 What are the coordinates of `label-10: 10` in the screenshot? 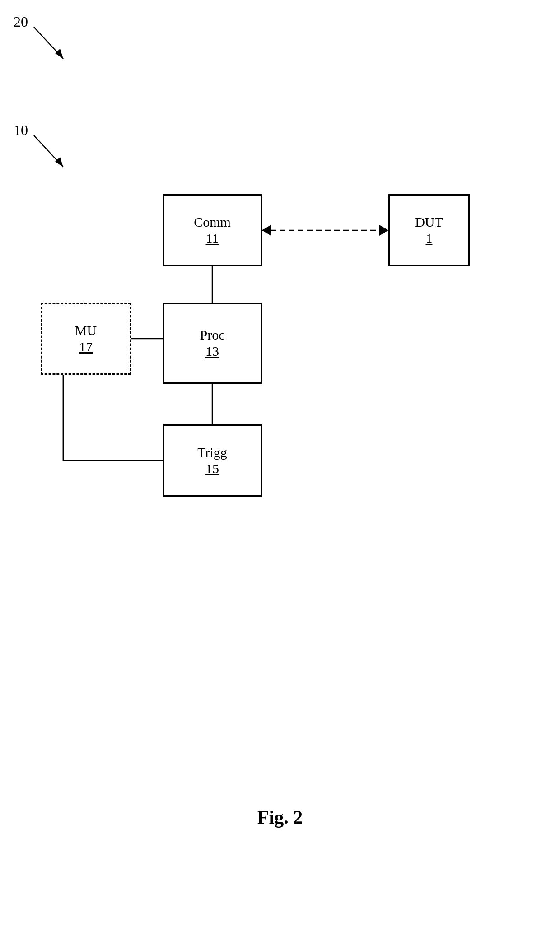 It's located at (21, 130).